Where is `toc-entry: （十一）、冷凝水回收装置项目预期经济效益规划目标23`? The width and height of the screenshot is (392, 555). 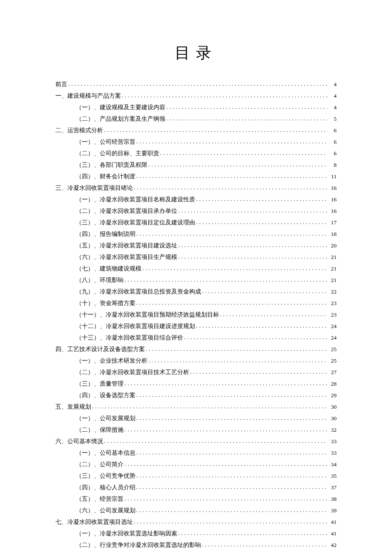
toc-entry: （十一）、冷凝水回收装置项目预期经济效益规划目标23 is located at coordinates (196, 315).